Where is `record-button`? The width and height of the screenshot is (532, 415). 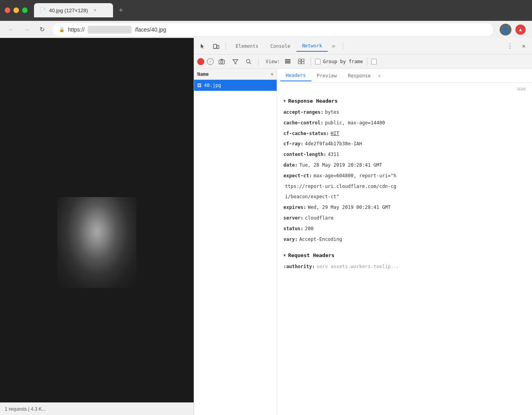
record-button is located at coordinates (201, 62).